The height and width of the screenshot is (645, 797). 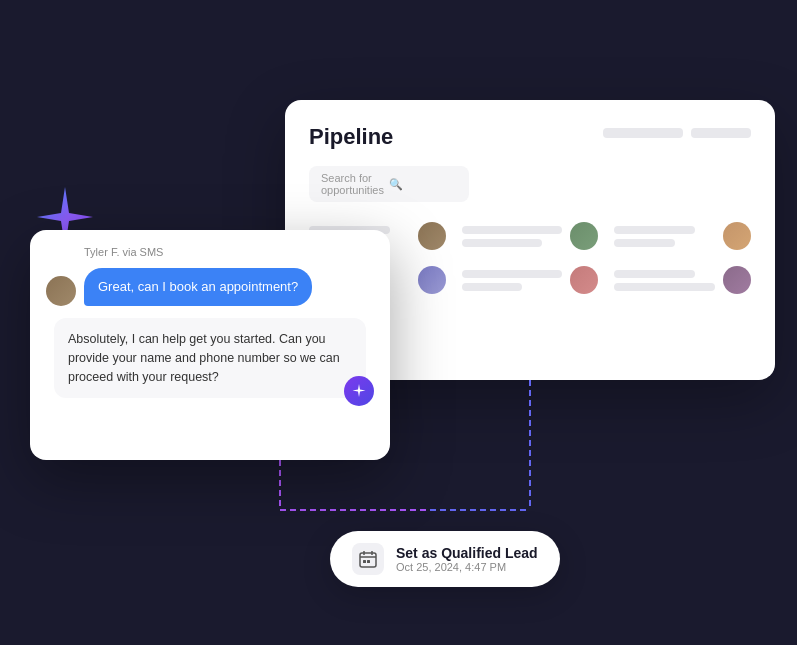 What do you see at coordinates (467, 553) in the screenshot?
I see `qualified-lead-title: Set as Qualified Lead` at bounding box center [467, 553].